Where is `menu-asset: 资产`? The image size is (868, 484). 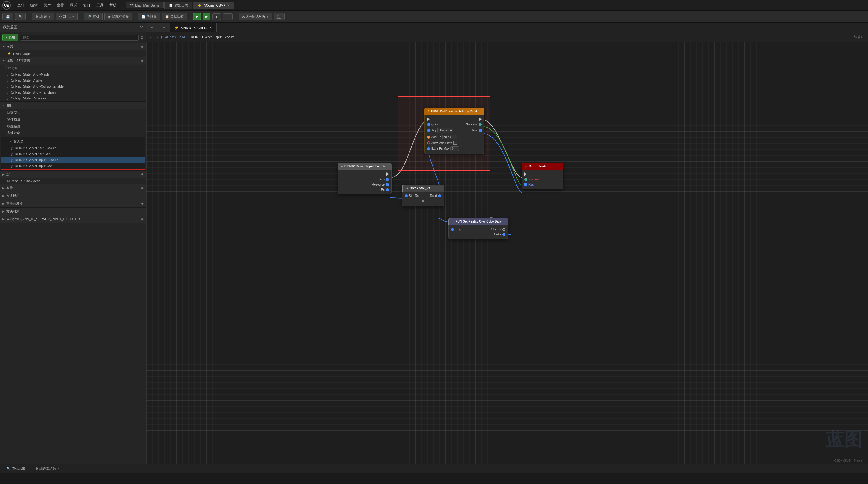
menu-asset: 资产 is located at coordinates (47, 5).